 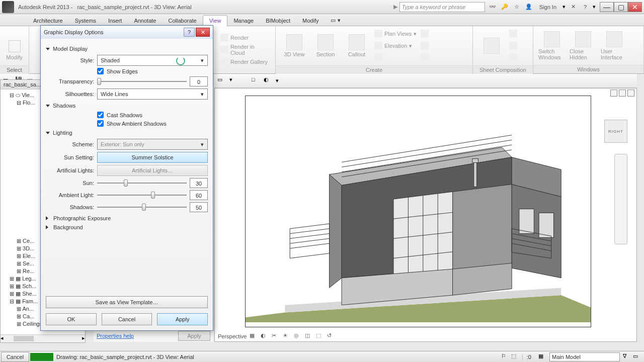 I want to click on tab-manage: Manage, so click(x=244, y=21).